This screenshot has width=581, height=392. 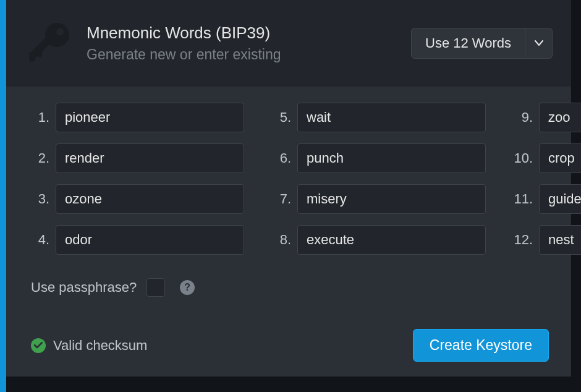 I want to click on header-texts: Mnemonic Words (BIP39) Generate new or e…, so click(x=242, y=43).